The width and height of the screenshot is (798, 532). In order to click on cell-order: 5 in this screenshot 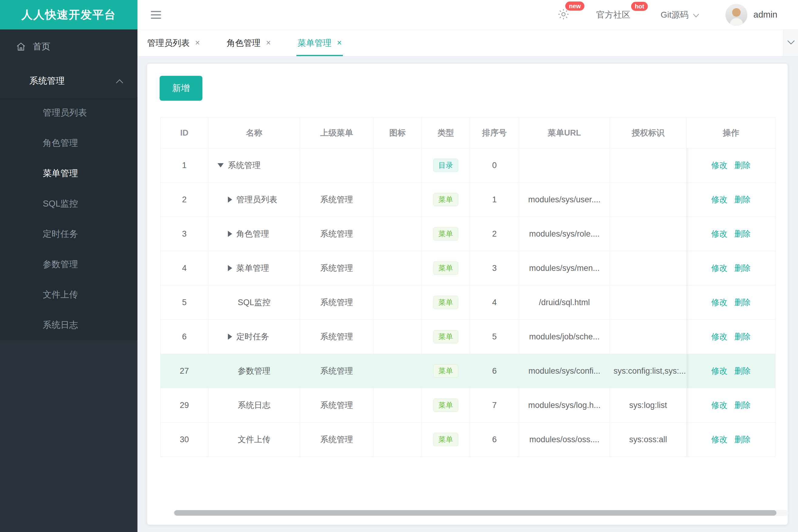, I will do `click(495, 337)`.